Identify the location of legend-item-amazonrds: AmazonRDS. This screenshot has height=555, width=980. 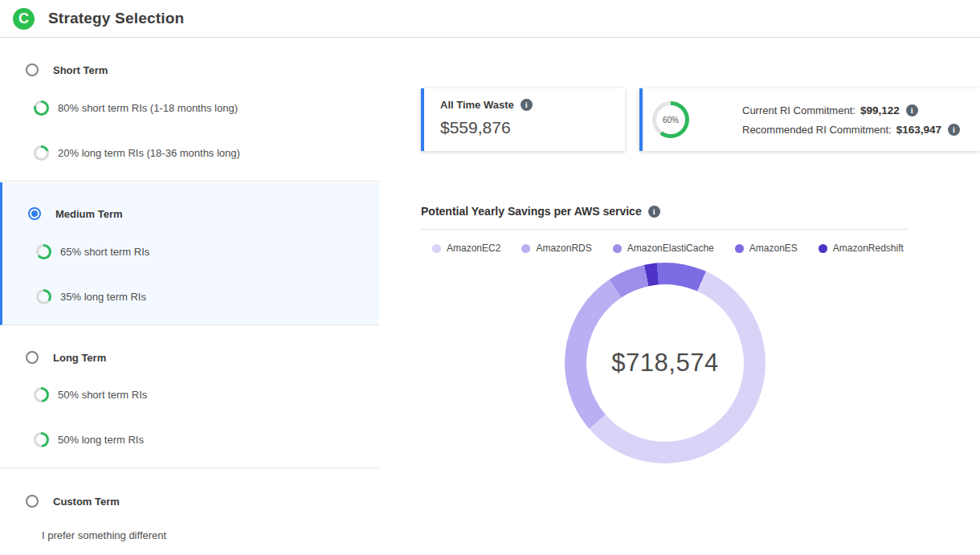
(556, 248).